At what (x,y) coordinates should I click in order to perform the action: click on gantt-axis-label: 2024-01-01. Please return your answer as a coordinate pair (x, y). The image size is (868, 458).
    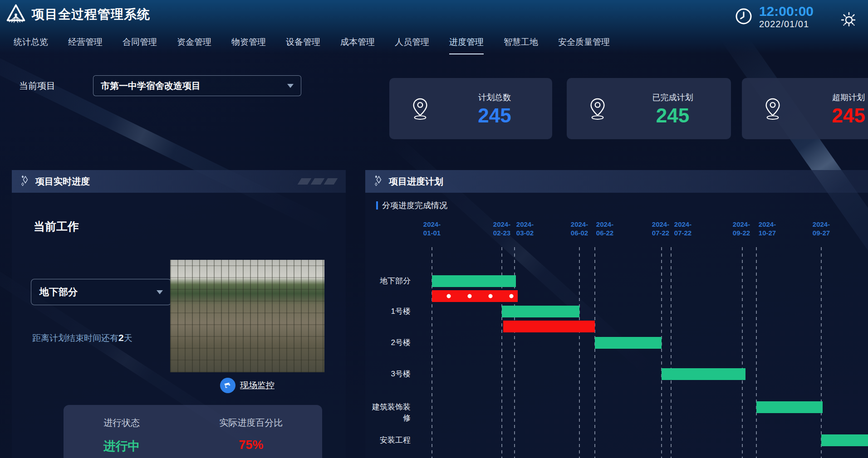
    Looking at the image, I should click on (432, 229).